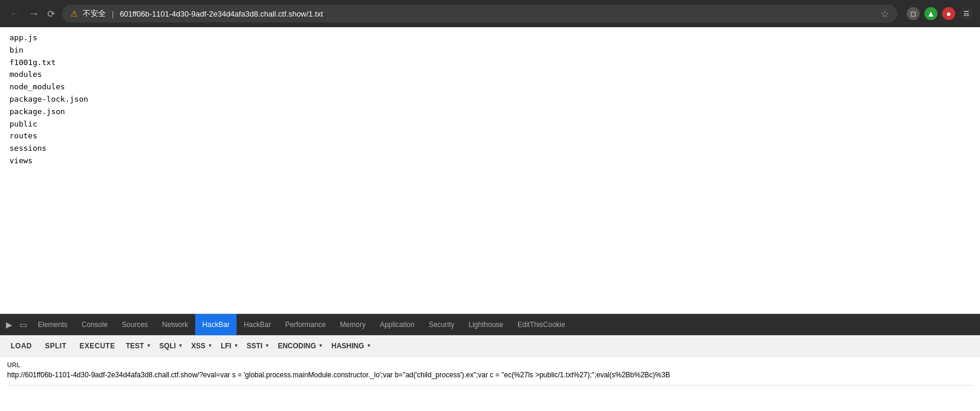 The width and height of the screenshot is (980, 411). I want to click on bookmark-icon: ☆, so click(885, 14).